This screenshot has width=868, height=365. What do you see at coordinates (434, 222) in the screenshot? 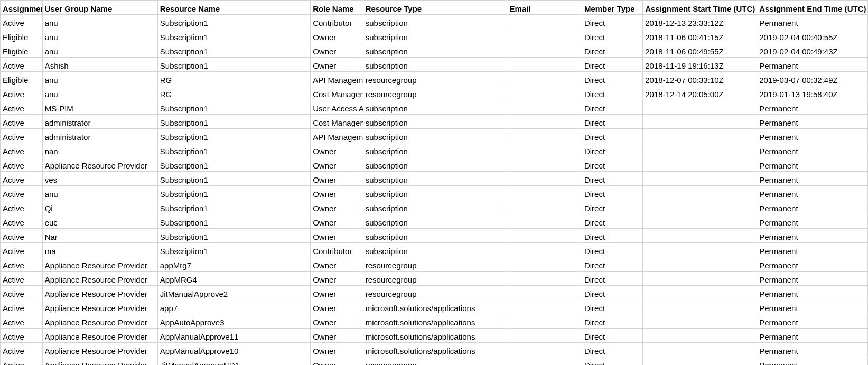
I see `table-row: ActiveeucSubscription1OwnersubscriptionD…` at bounding box center [434, 222].